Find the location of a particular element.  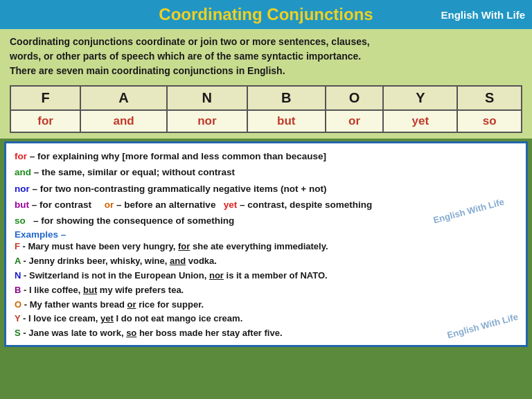

def-but-or-yet: but – for contrast or – before an altern… is located at coordinates (266, 205).